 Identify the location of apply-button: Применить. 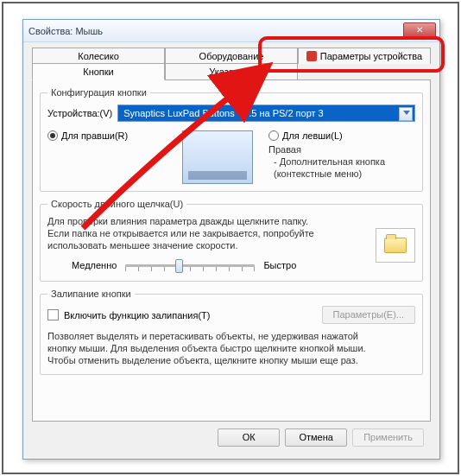
(388, 437).